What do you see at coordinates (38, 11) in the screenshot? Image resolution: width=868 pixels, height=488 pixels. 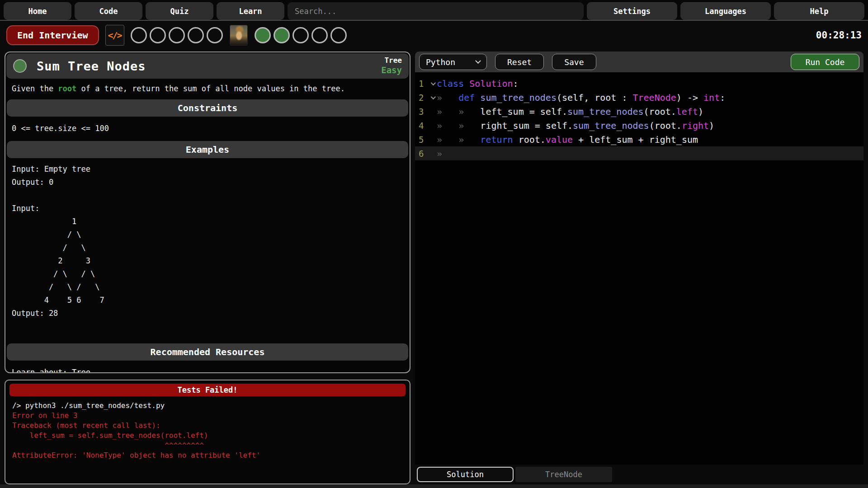 I see `nav-tab-home: Home` at bounding box center [38, 11].